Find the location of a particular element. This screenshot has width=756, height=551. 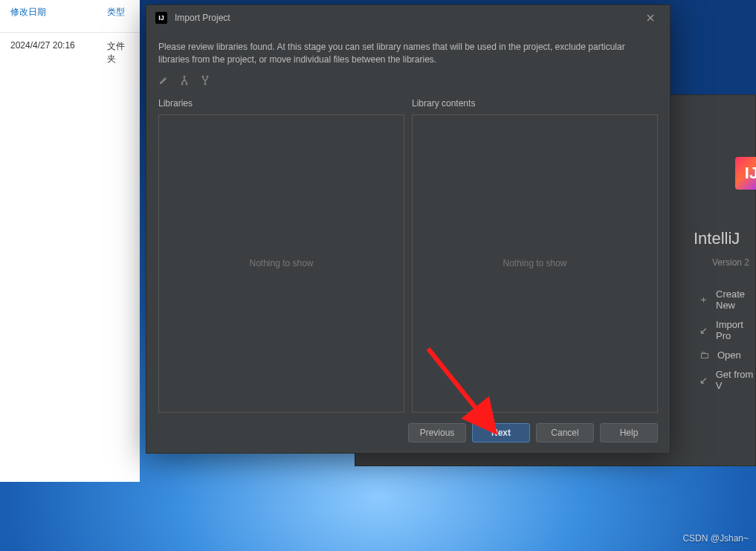

create-new-project: ＋ Create New is located at coordinates (727, 300).